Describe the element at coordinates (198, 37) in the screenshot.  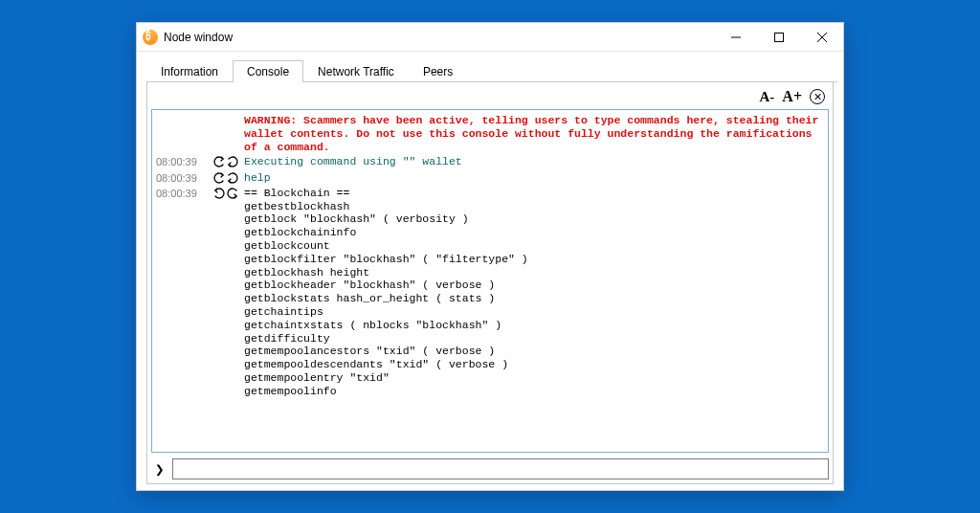
I see `window-title: Node window` at that location.